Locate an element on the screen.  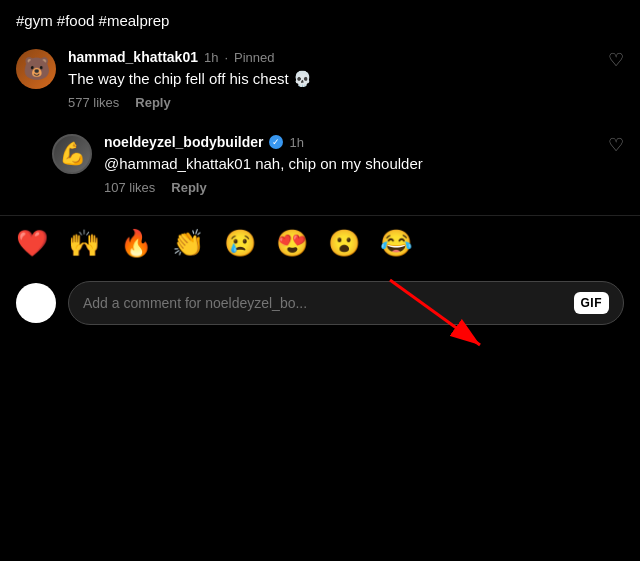
emoji-hands-raised: 🙌 is located at coordinates (84, 244).